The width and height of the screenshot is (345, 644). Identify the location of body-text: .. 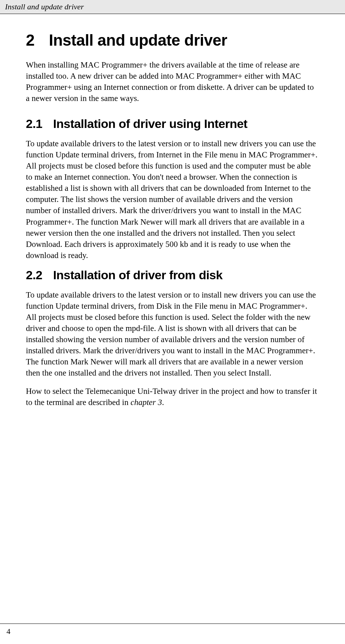
(163, 402).